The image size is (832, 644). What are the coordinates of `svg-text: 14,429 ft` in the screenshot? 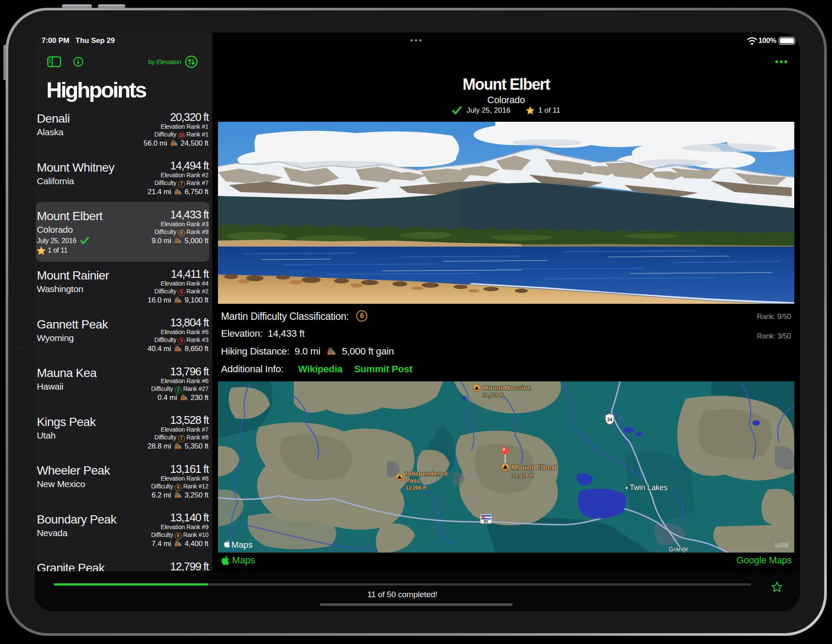 It's located at (493, 395).